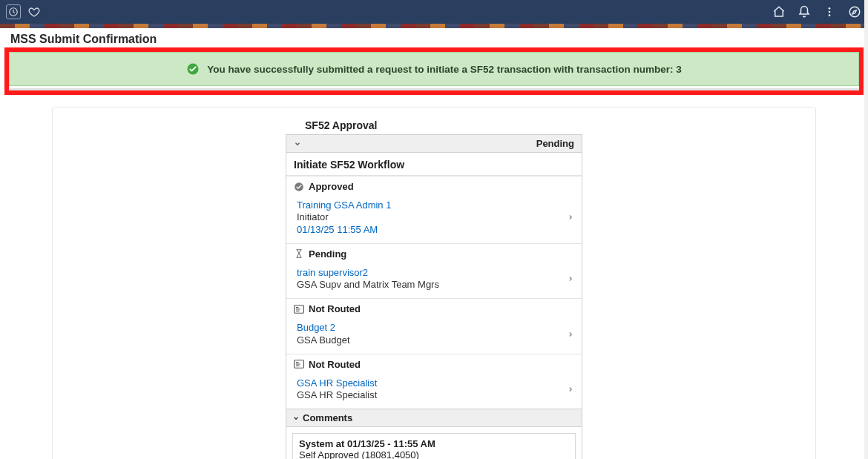 The width and height of the screenshot is (868, 459). What do you see at coordinates (434, 144) in the screenshot?
I see `approval-panel-header: Pending` at bounding box center [434, 144].